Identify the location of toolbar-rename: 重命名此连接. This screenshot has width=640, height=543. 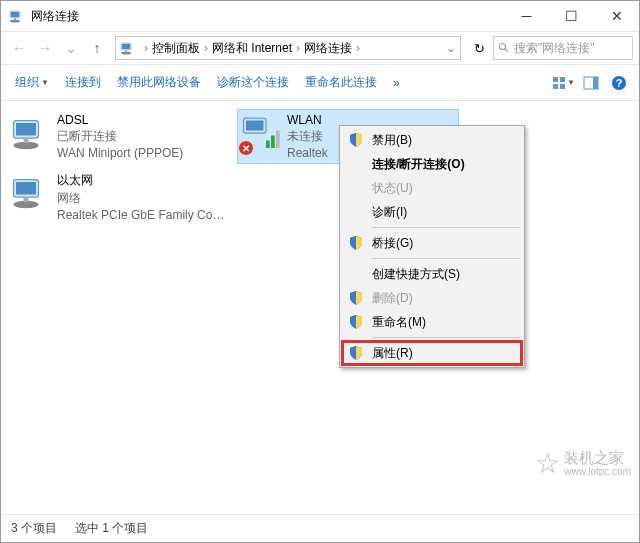
(341, 82).